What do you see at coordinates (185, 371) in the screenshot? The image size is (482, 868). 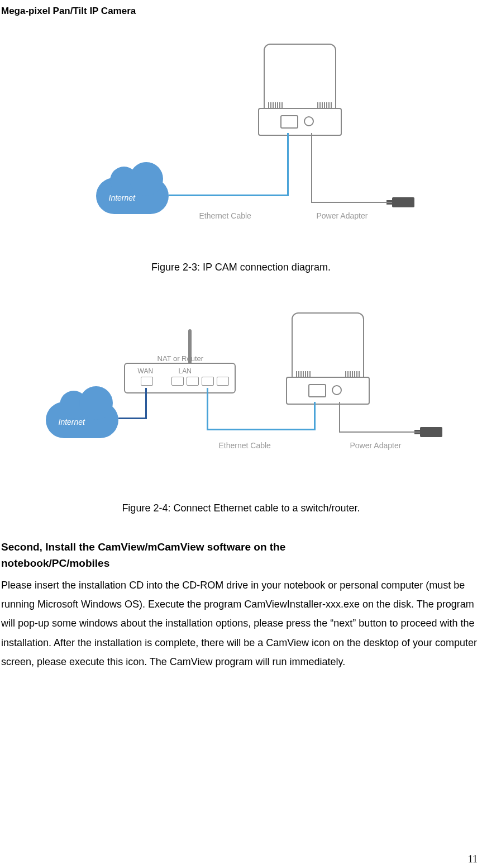 I see `lan-port-label: LAN` at bounding box center [185, 371].